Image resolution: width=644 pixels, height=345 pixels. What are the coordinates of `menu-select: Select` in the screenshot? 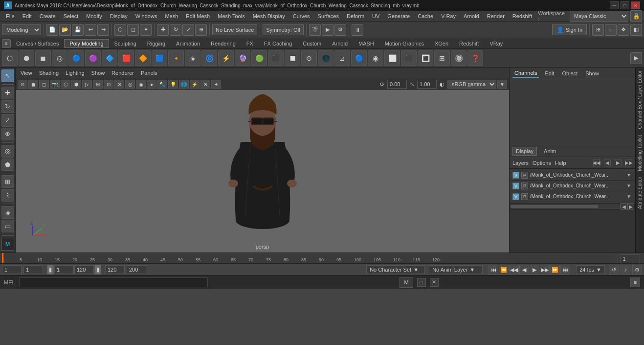 It's located at (71, 16).